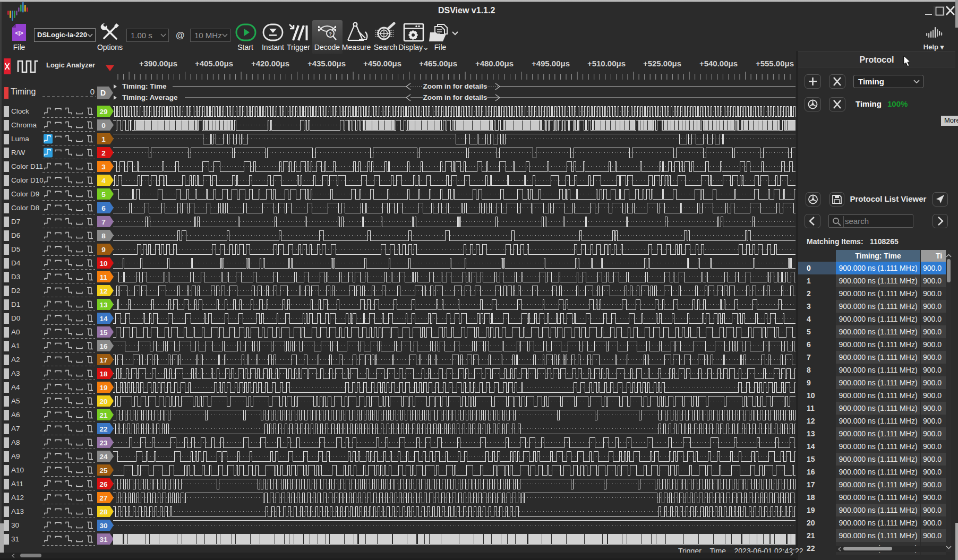 The image size is (958, 560). What do you see at coordinates (551, 64) in the screenshot?
I see `svg-text: +495.00μs` at bounding box center [551, 64].